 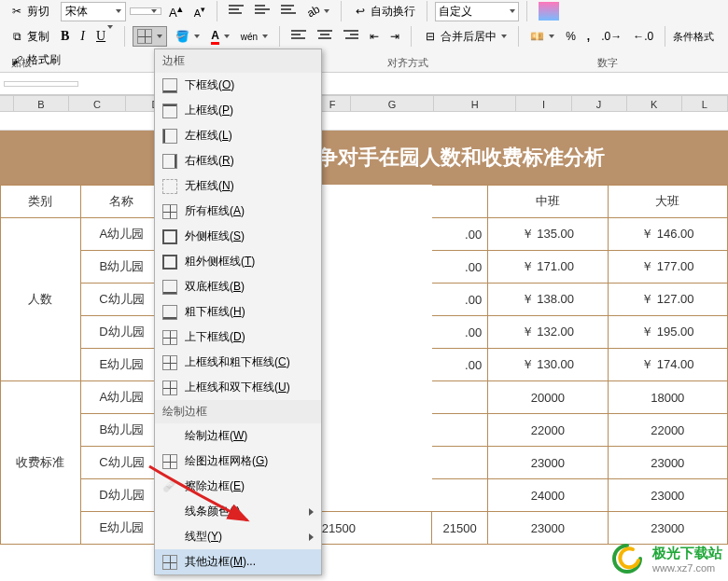 I want to click on font-color-button: A, so click(x=220, y=37).